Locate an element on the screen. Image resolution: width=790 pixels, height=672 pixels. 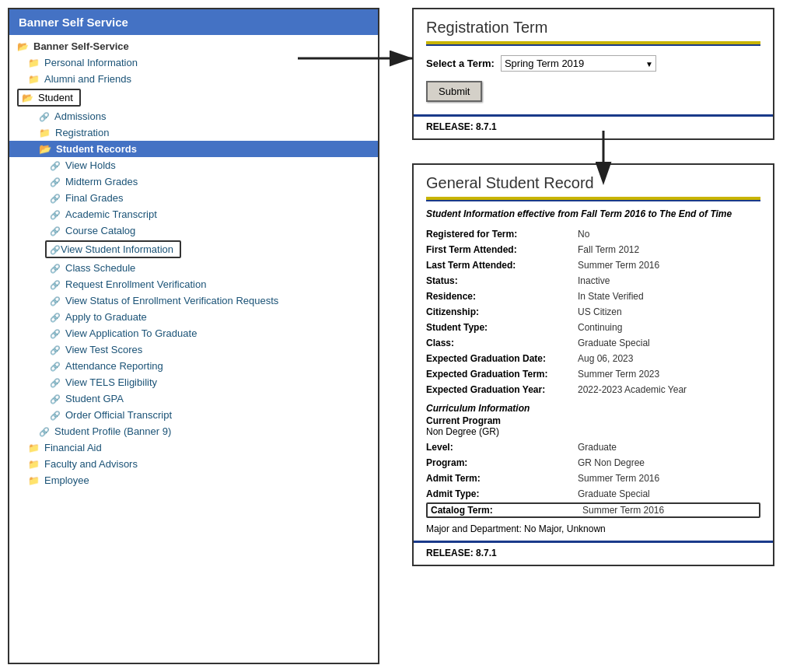
select-term-label: Select a Term: is located at coordinates (460, 64).